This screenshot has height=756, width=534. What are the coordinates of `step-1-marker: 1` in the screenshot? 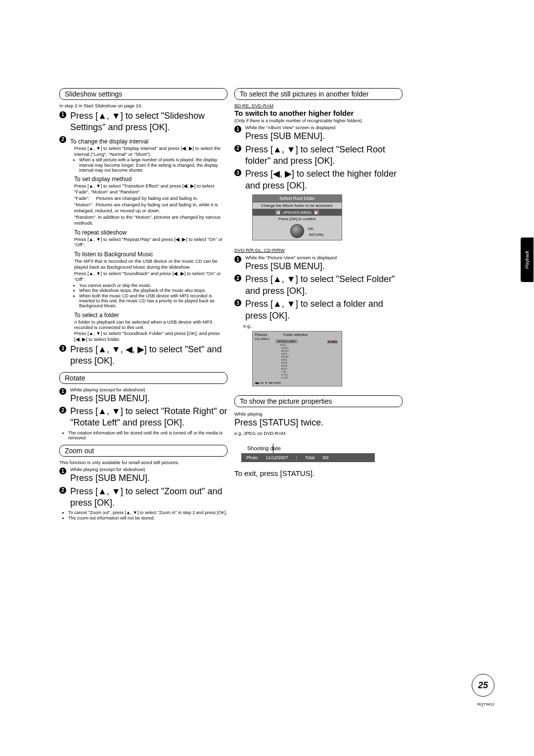 It's located at (63, 115).